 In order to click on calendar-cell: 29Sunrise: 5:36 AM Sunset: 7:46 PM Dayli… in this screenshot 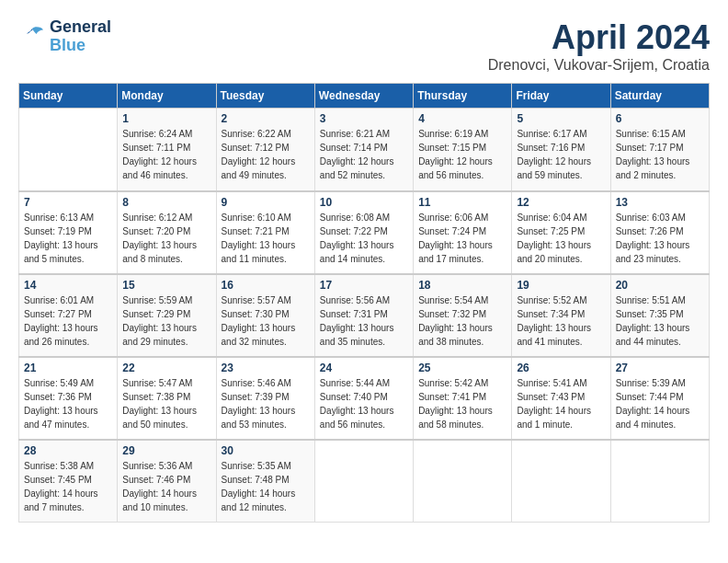, I will do `click(167, 481)`.